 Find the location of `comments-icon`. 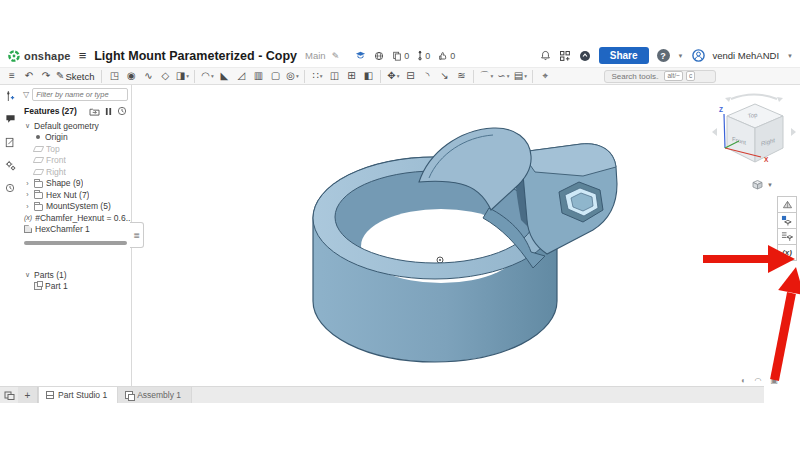

comments-icon is located at coordinates (10, 119).